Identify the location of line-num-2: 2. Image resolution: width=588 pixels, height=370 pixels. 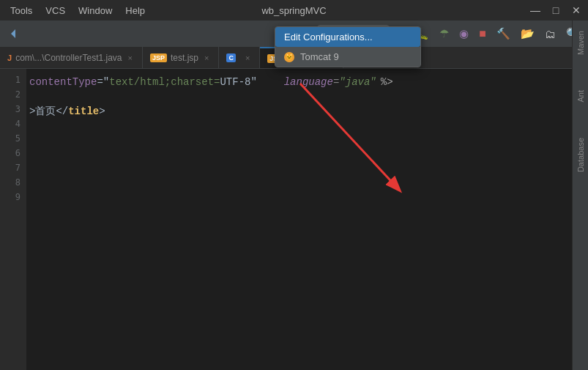
(13, 97).